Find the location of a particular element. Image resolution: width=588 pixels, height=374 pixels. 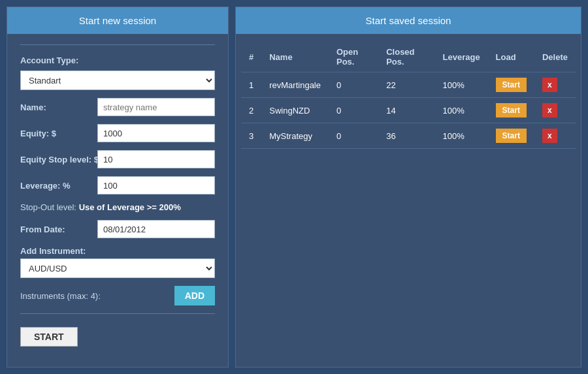

name-input is located at coordinates (156, 107).